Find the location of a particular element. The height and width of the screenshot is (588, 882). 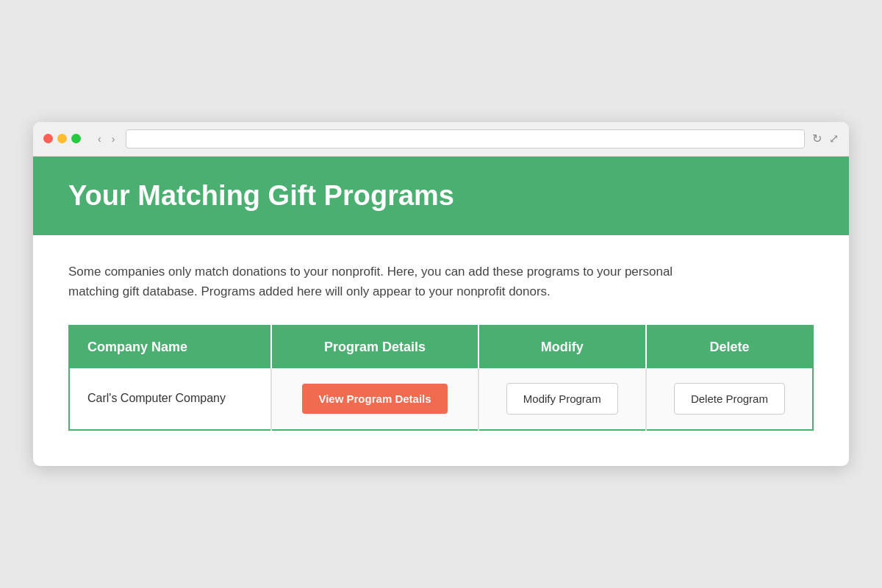

traffic-lights is located at coordinates (62, 138).